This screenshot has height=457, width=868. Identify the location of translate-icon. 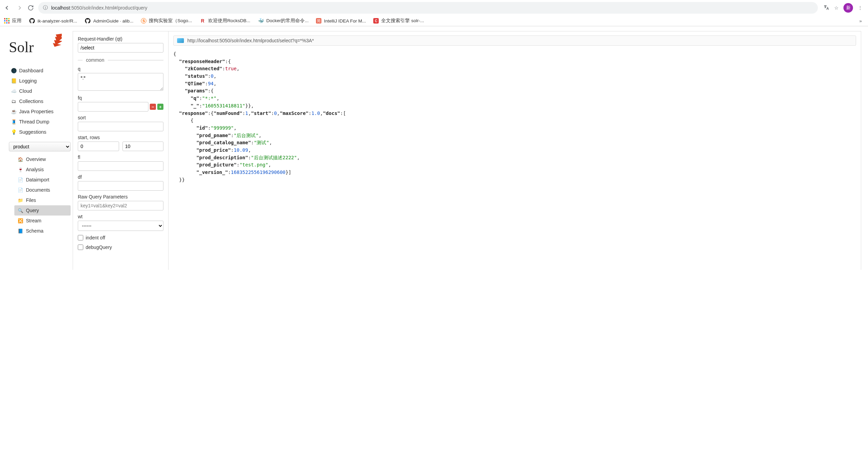
(826, 8).